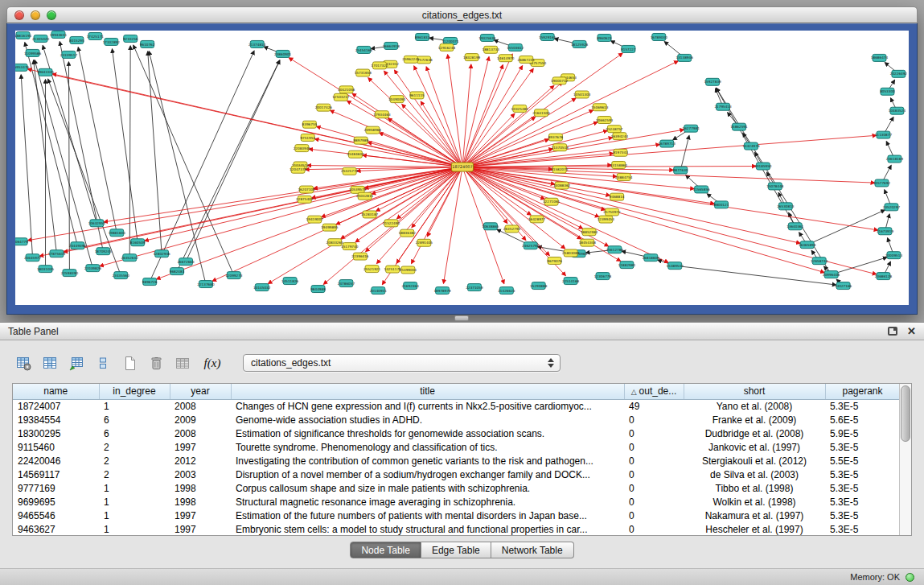  Describe the element at coordinates (629, 48) in the screenshot. I see `graph-node-teal: 9157227` at that location.